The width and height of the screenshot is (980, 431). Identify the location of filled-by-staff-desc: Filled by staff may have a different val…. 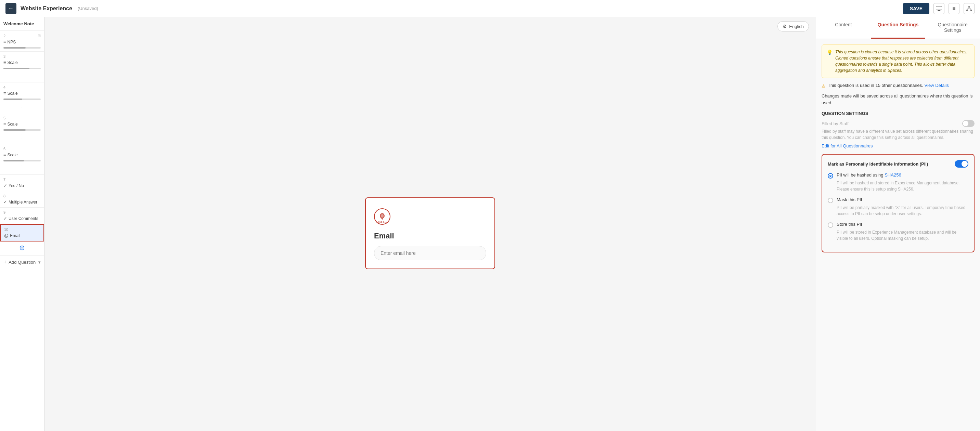
(898, 135).